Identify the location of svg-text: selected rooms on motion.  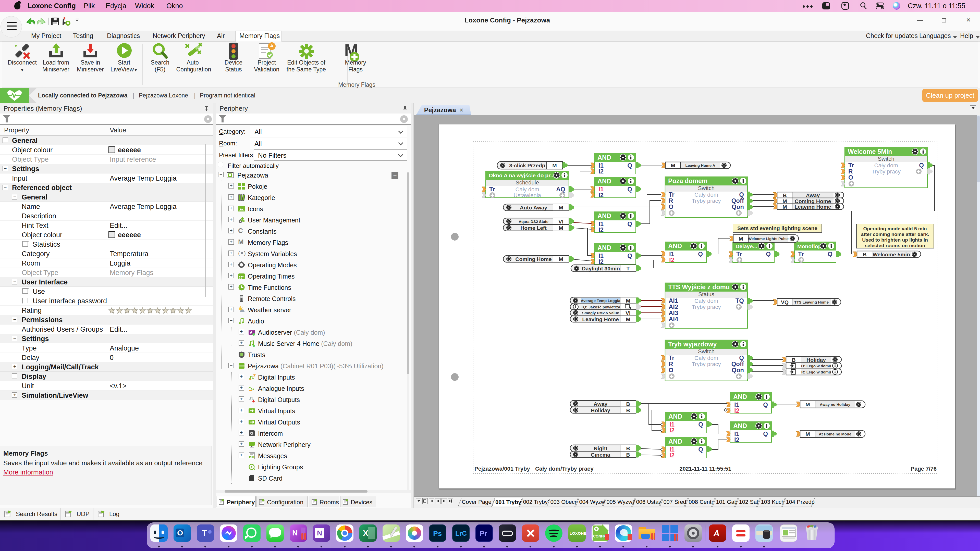
(895, 246).